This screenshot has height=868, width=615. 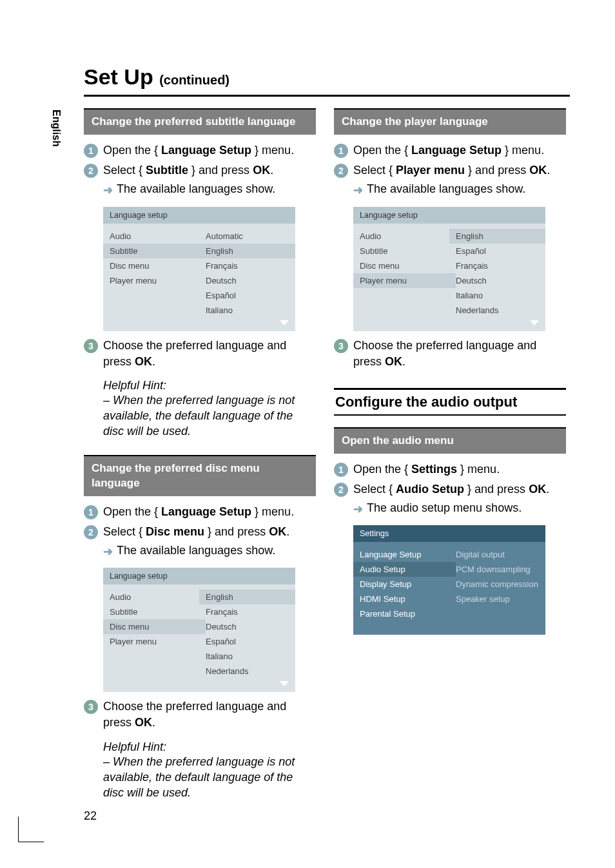 I want to click on menu-item: Nederlands, so click(x=498, y=311).